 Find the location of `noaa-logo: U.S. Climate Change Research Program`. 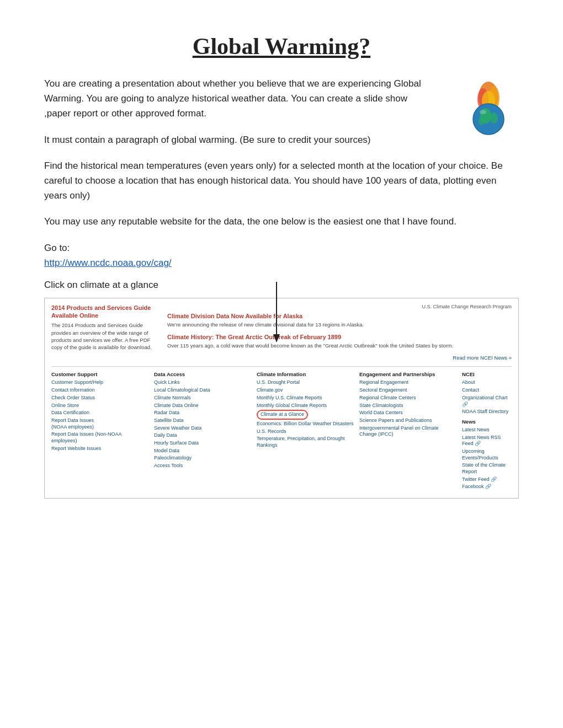

noaa-logo: U.S. Climate Change Research Program is located at coordinates (467, 307).